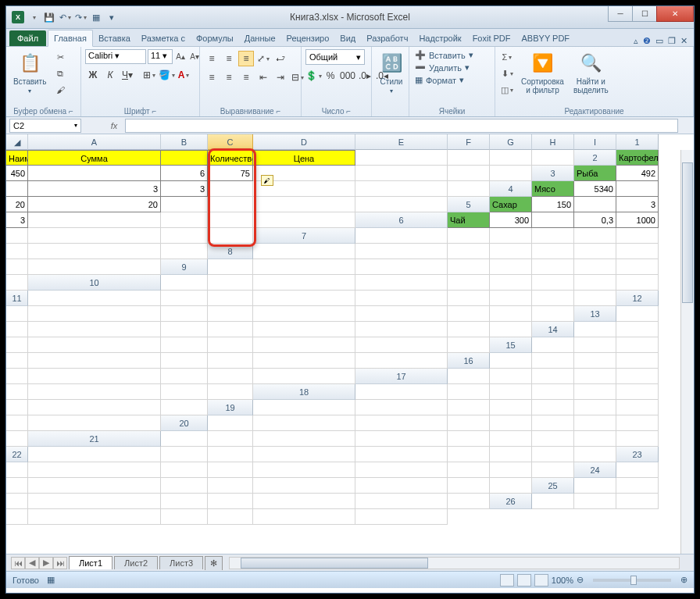 This screenshot has height=599, width=700. I want to click on cell-I12, so click(553, 314).